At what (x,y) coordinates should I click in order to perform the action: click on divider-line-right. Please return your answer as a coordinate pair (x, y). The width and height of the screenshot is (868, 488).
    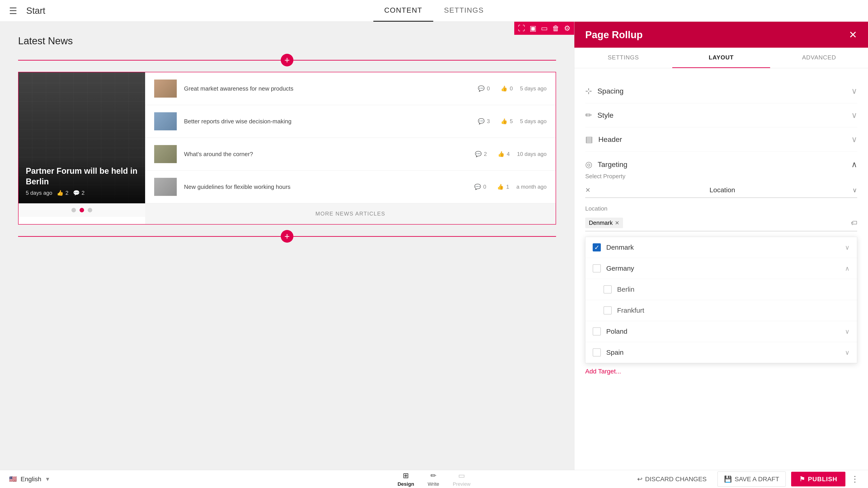
    Looking at the image, I should click on (425, 60).